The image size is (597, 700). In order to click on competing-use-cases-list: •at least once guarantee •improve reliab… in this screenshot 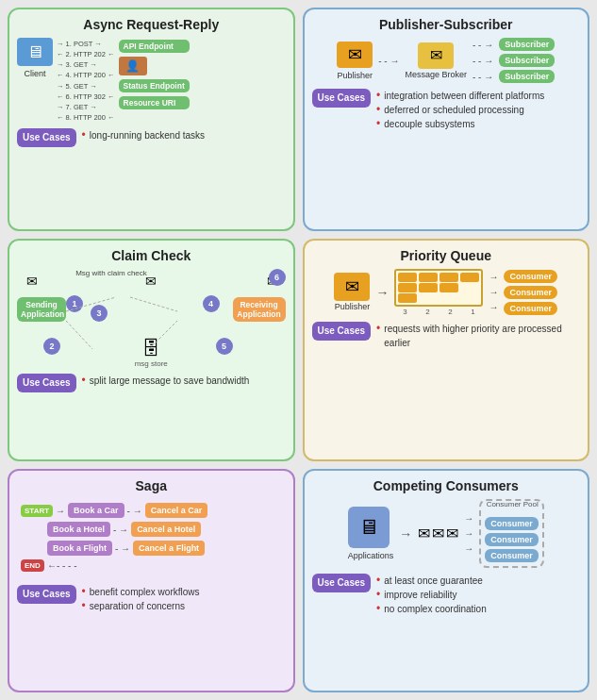, I will do `click(432, 594)`.